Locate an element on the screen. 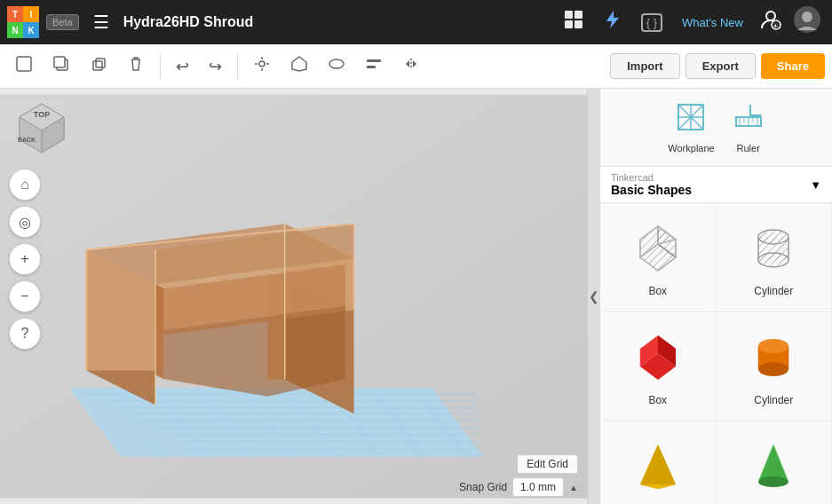 The width and height of the screenshot is (832, 504). avatar-button is located at coordinates (807, 22).